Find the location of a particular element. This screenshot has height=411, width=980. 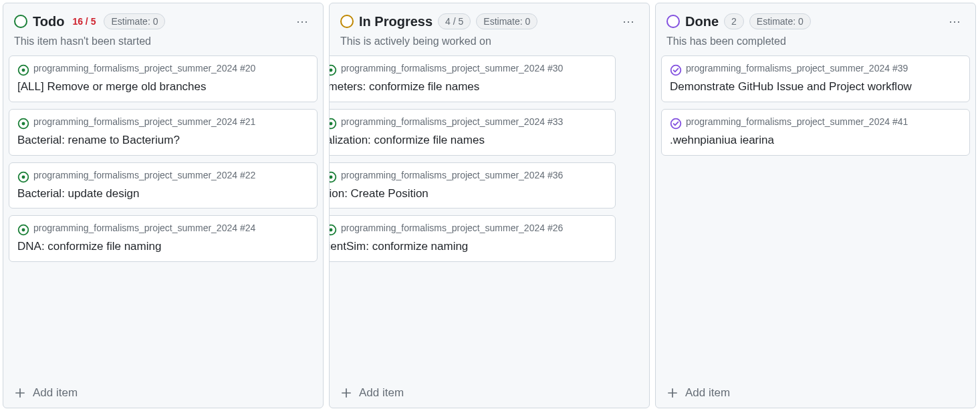

card-title: arameters: conformize file names is located at coordinates (468, 87).